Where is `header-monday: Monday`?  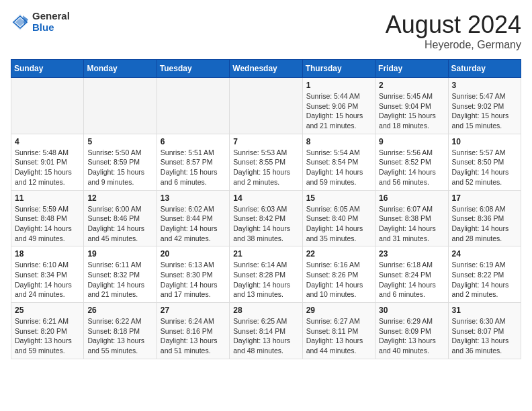 header-monday: Monday is located at coordinates (120, 68).